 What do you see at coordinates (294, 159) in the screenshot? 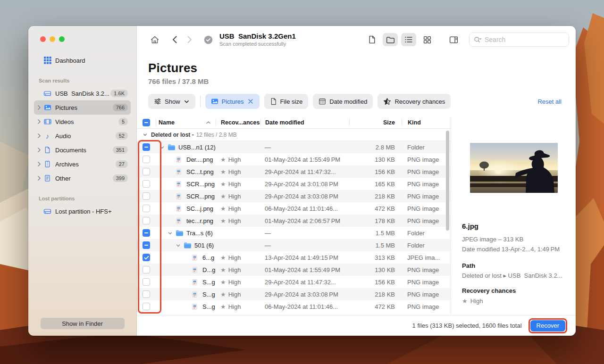
I see `table-row: Der....png★High01-May-2024 at 1:55:49 PM…` at bounding box center [294, 159].